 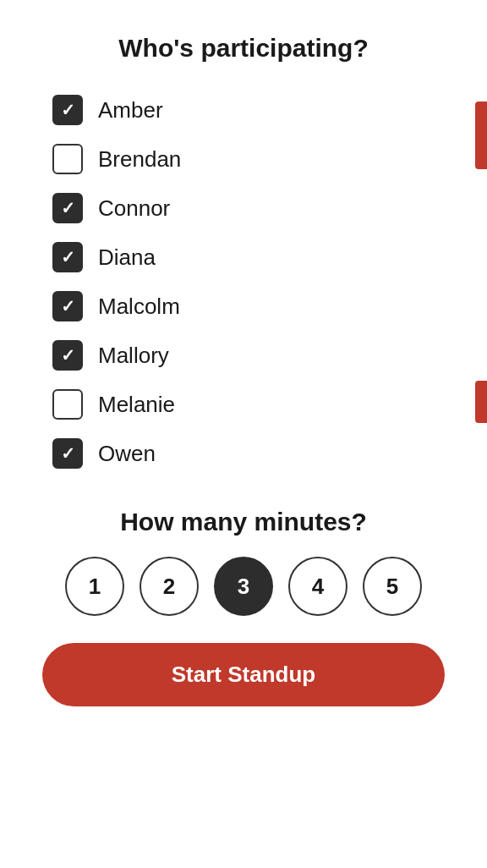 What do you see at coordinates (137, 404) in the screenshot?
I see `participant-name: Melanie` at bounding box center [137, 404].